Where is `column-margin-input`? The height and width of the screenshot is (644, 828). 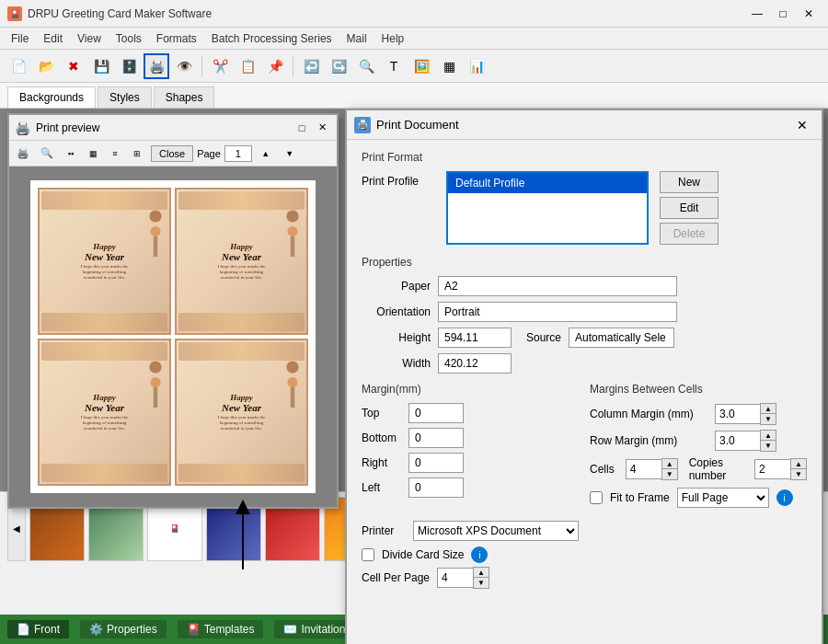
column-margin-input is located at coordinates (738, 414).